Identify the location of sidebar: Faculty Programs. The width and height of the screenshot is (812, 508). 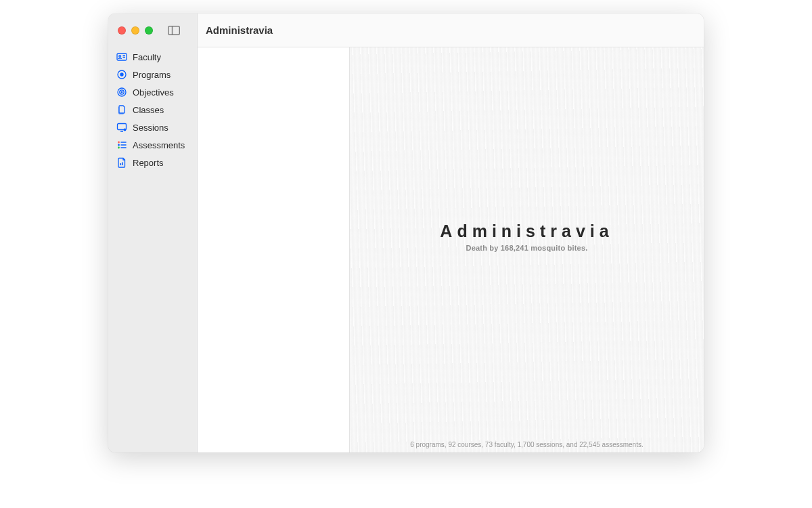
(153, 233).